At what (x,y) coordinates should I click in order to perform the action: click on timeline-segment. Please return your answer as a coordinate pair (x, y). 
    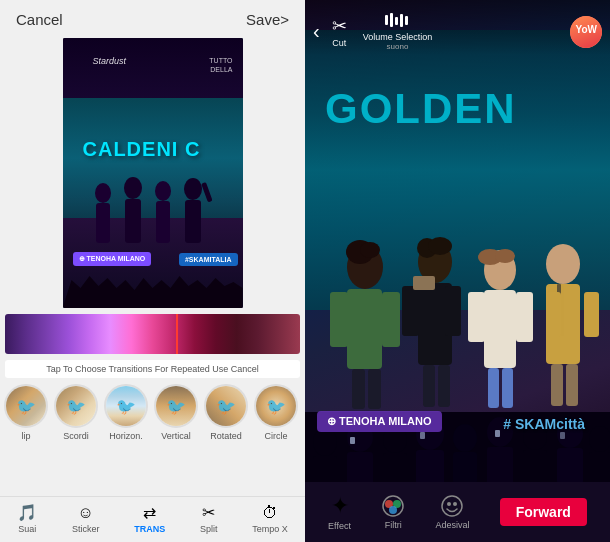
    Looking at the image, I should click on (152, 334).